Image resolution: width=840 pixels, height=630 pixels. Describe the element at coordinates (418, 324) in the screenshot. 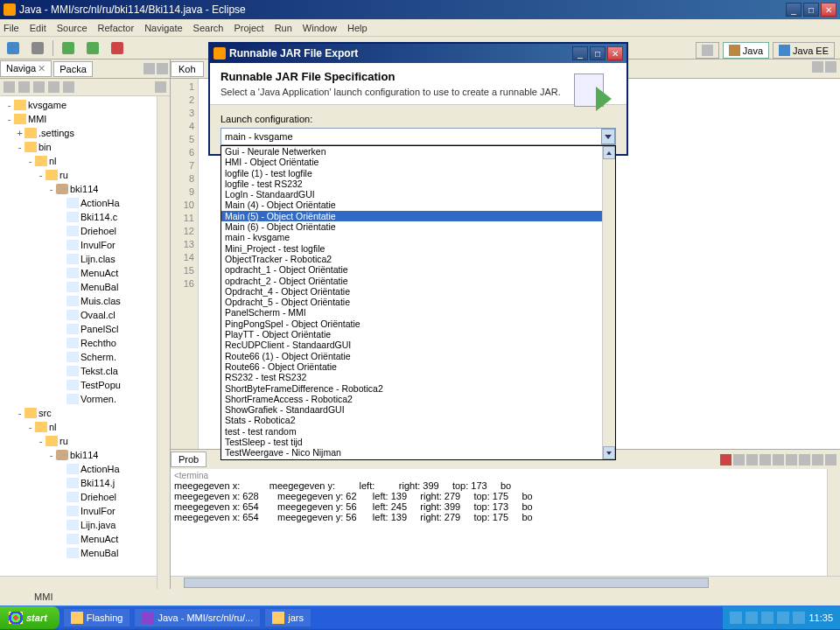

I see `combo-option: PingPongSpel - Object Oriëntatie` at that location.